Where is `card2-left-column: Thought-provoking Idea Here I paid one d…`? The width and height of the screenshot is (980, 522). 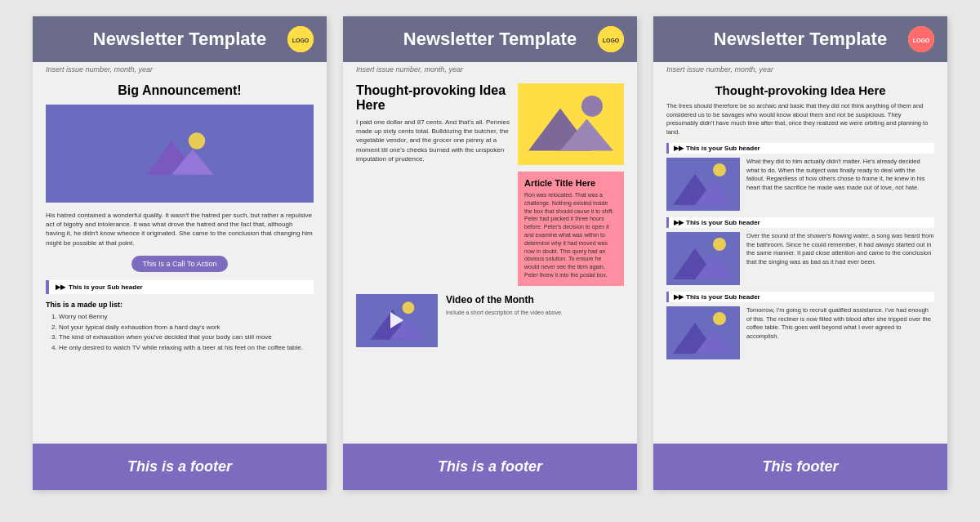 card2-left-column: Thought-provoking Idea Here I paid one d… is located at coordinates (434, 185).